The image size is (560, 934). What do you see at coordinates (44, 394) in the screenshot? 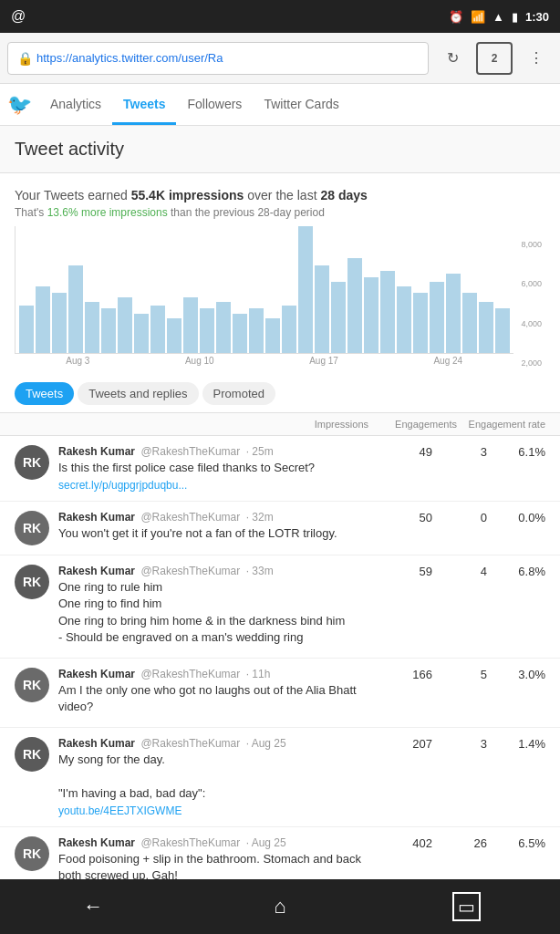
I see `filter-tweets: Tweets` at bounding box center [44, 394].